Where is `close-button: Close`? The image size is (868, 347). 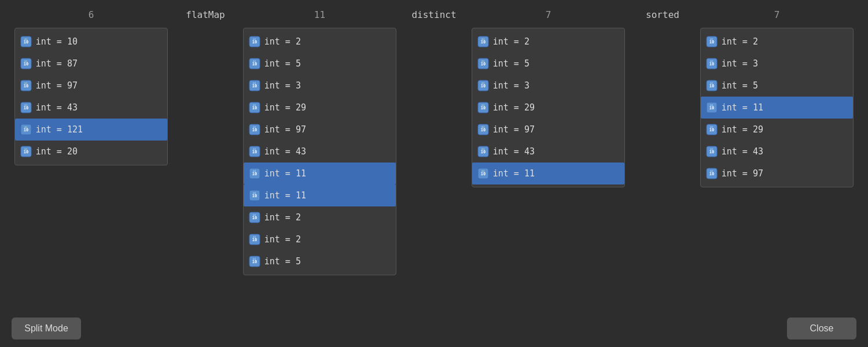 close-button: Close is located at coordinates (822, 328).